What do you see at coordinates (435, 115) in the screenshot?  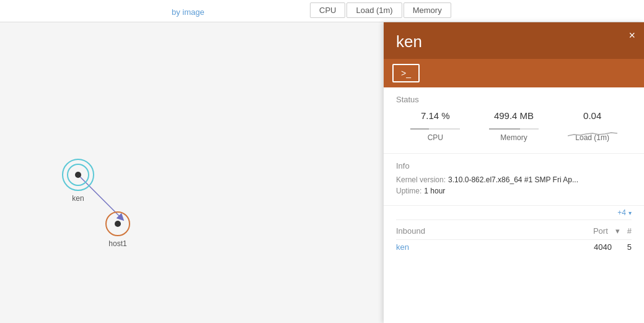 I see `cpu-value: 7.14 %` at bounding box center [435, 115].